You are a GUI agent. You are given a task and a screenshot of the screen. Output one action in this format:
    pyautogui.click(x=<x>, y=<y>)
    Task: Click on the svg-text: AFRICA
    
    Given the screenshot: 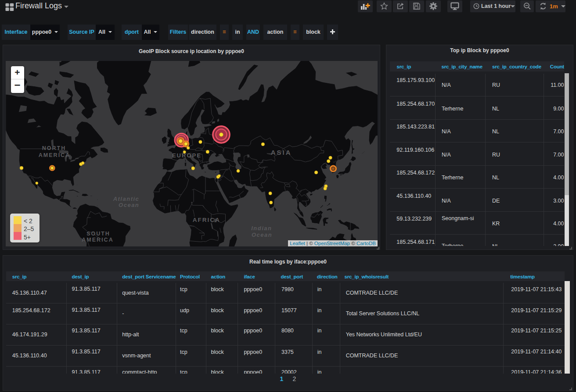 What is the action you would take?
    pyautogui.click(x=206, y=220)
    